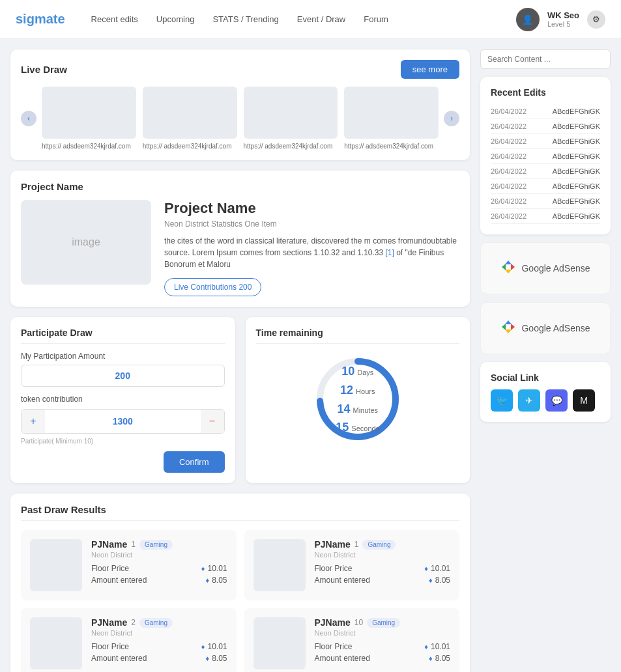  I want to click on timer-hours-unit: Hours, so click(365, 392).